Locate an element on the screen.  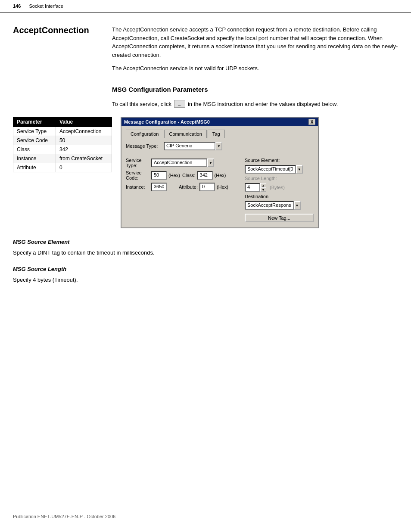
message-type-field: CIP Generic ▼ is located at coordinates (193, 146).